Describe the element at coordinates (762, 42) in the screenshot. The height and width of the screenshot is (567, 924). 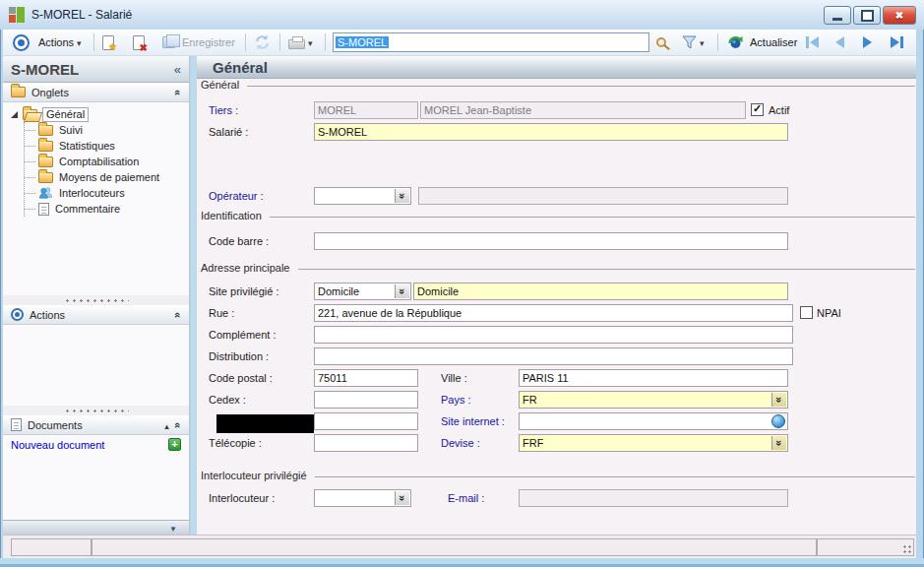
I see `refresh-data-button: Actualiser` at that location.